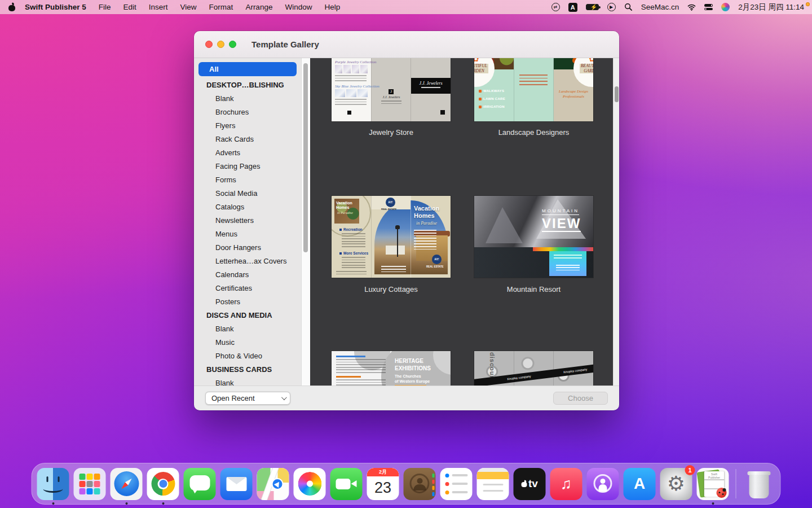 The image size is (812, 508). Describe the element at coordinates (759, 484) in the screenshot. I see `trash-icon` at that location.